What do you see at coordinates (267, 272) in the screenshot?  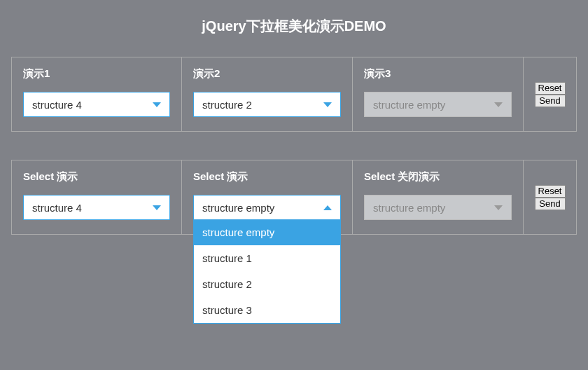 I see `dropdown-options-list: structure empty structure 1 structure 2 …` at bounding box center [267, 272].